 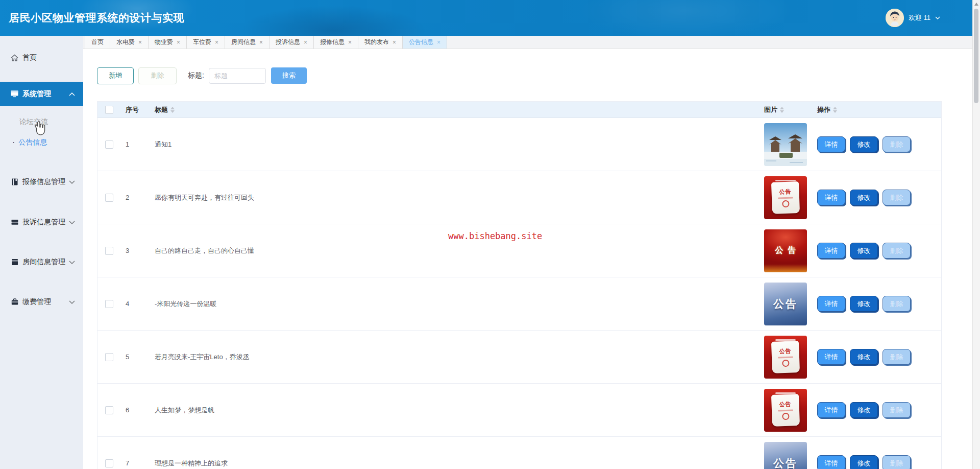 What do you see at coordinates (913, 18) in the screenshot?
I see `user-menu: 欢迎 11` at bounding box center [913, 18].